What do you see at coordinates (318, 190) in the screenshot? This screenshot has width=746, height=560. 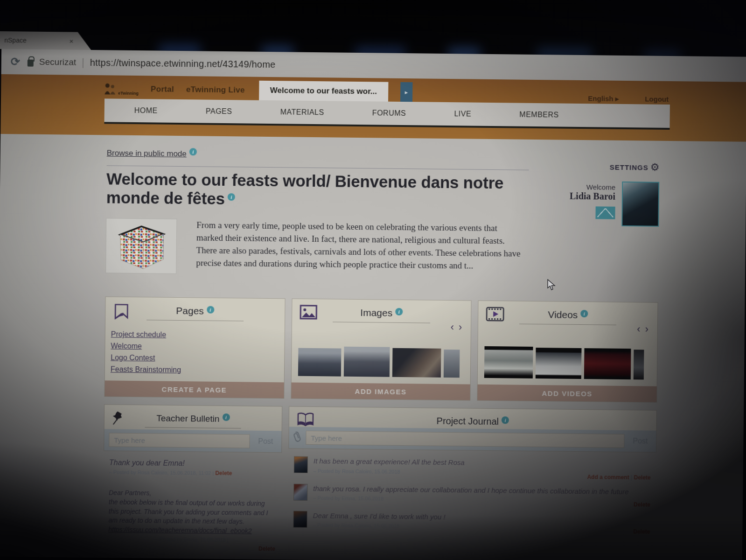 I see `page-title: Welcome to our feasts world/ Bienvenue d…` at bounding box center [318, 190].